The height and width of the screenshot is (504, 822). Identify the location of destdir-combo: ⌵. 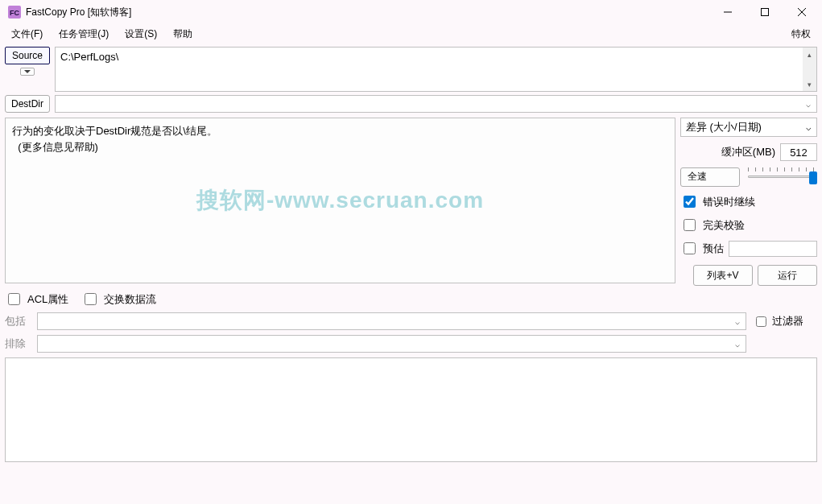
(436, 104).